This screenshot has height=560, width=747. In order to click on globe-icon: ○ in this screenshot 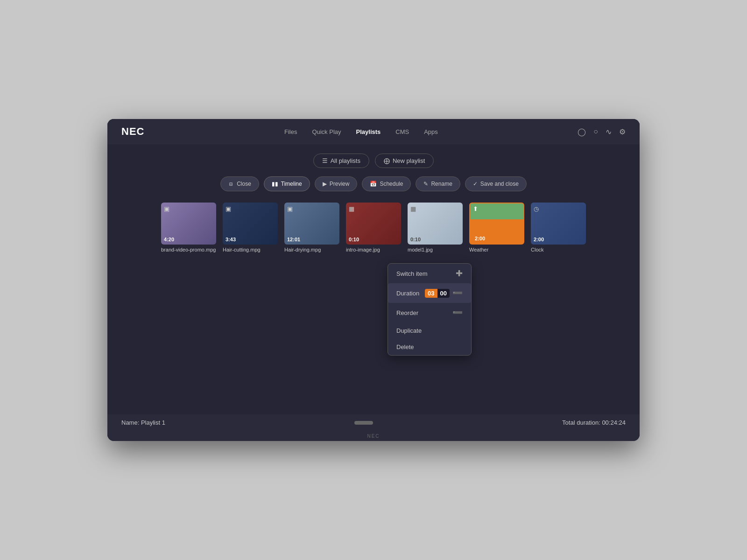, I will do `click(596, 132)`.